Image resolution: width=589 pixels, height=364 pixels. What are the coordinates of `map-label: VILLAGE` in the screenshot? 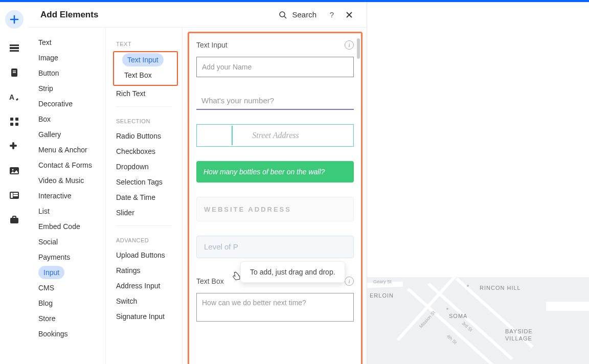 It's located at (518, 338).